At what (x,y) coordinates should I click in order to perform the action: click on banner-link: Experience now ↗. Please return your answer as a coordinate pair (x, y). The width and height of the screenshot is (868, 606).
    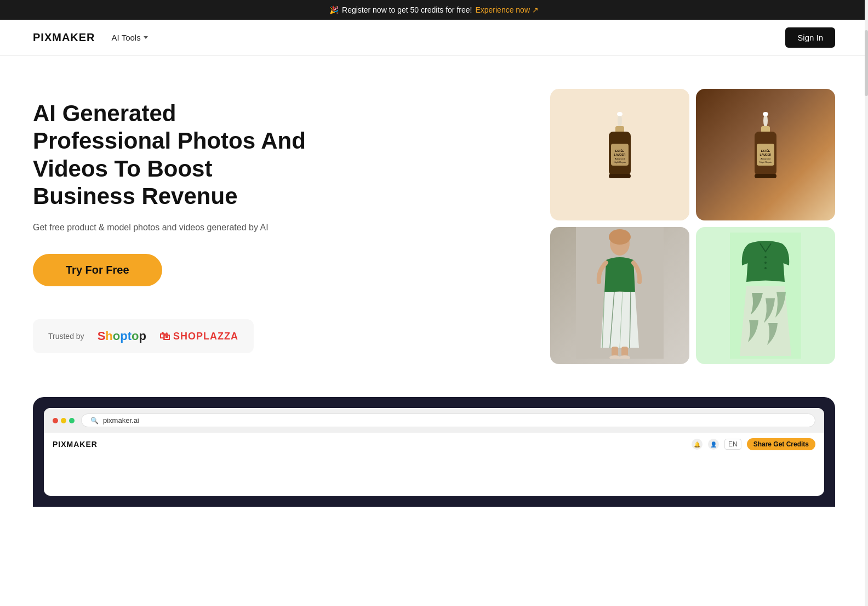
    Looking at the image, I should click on (507, 10).